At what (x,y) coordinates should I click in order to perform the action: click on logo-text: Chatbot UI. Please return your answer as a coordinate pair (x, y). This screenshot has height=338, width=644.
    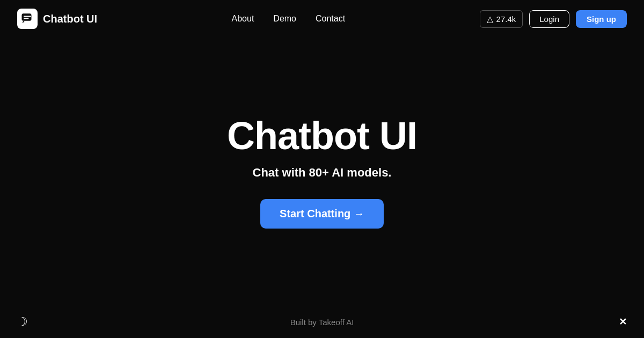
    Looking at the image, I should click on (70, 19).